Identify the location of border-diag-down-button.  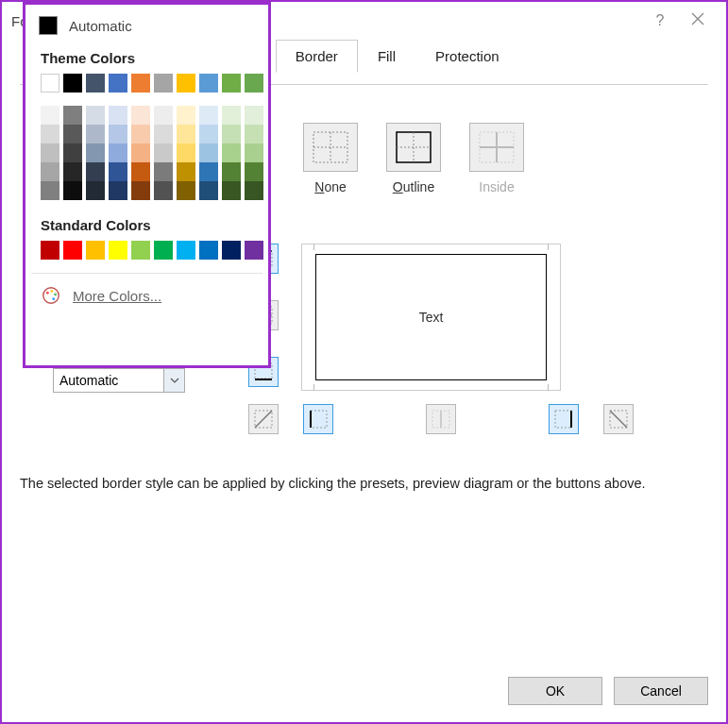
(618, 419).